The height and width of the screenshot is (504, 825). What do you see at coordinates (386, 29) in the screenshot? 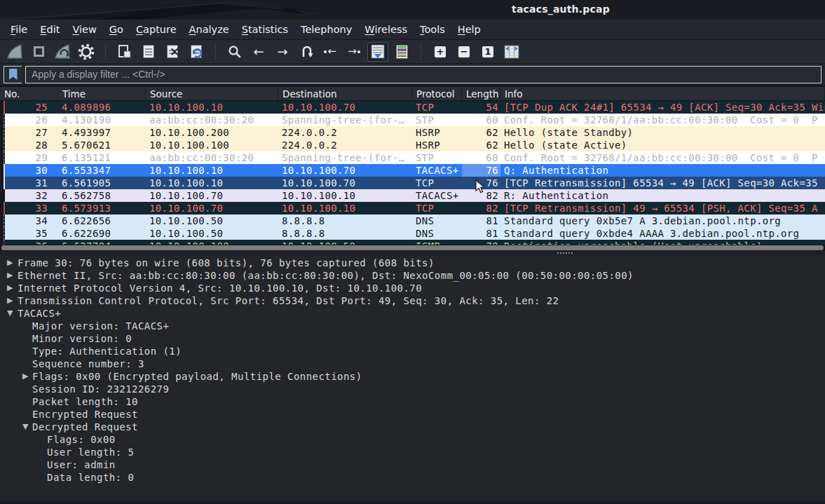
I see `menu-item-wireless: Wireless` at bounding box center [386, 29].